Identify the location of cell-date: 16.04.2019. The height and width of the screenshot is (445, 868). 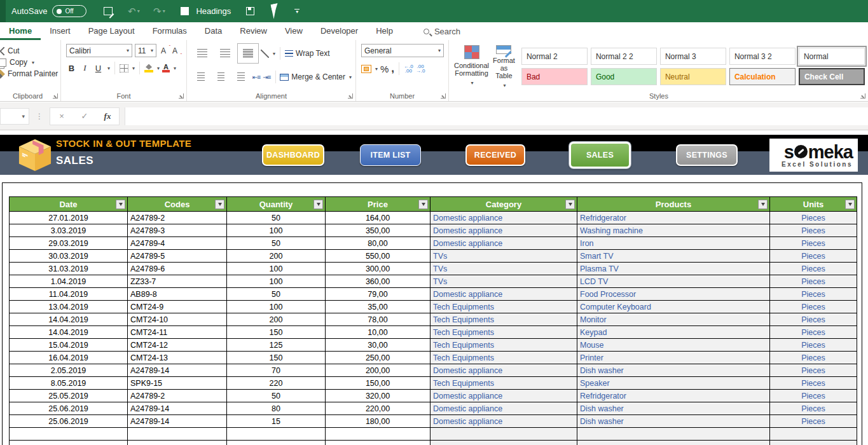
(69, 358).